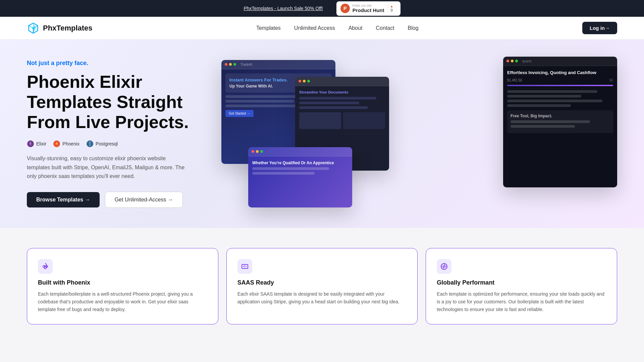 The width and height of the screenshot is (644, 362). Describe the element at coordinates (521, 302) in the screenshot. I see `feature-desc-global: Each template is optimized for performan…` at that location.